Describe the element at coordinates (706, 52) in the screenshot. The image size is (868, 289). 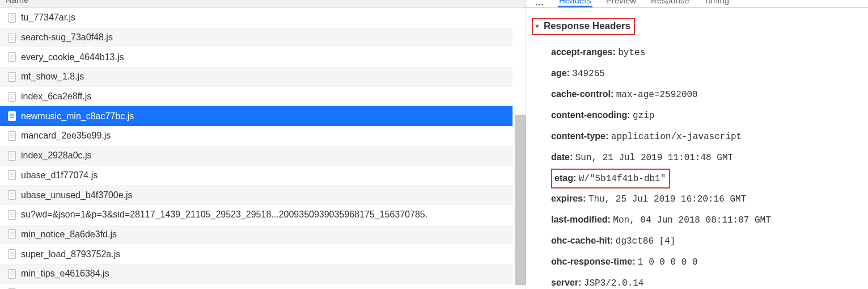
I see `response-header-row: accept-ranges: bytes` at that location.